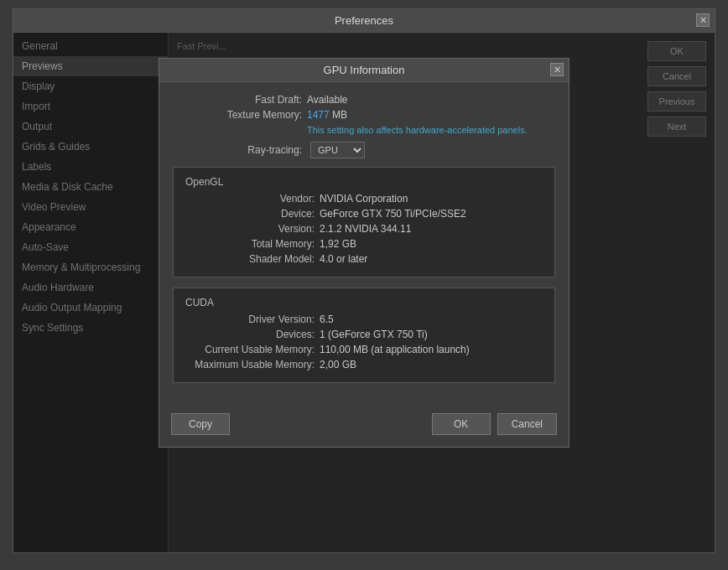 The width and height of the screenshot is (728, 570). I want to click on gpu-close-button: ✕, so click(557, 70).